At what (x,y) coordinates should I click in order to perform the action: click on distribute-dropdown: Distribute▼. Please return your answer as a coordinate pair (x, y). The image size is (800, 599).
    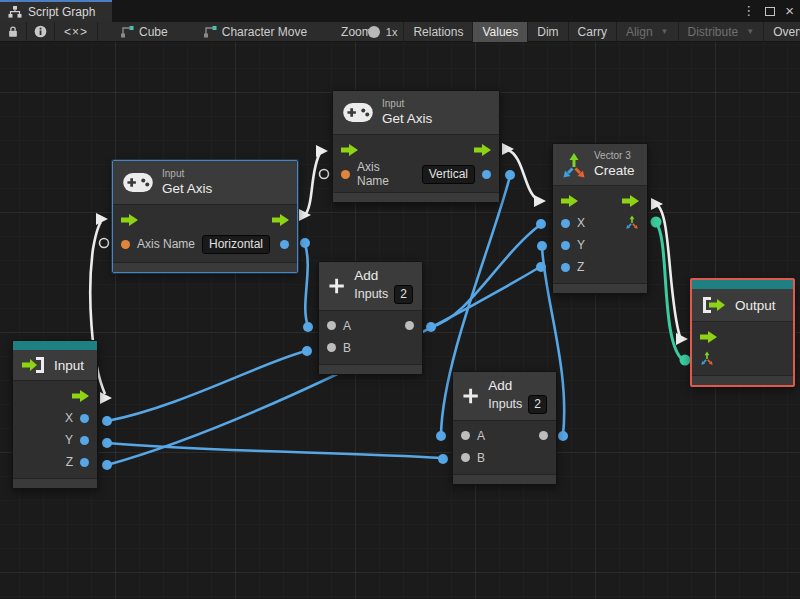
    Looking at the image, I should click on (722, 32).